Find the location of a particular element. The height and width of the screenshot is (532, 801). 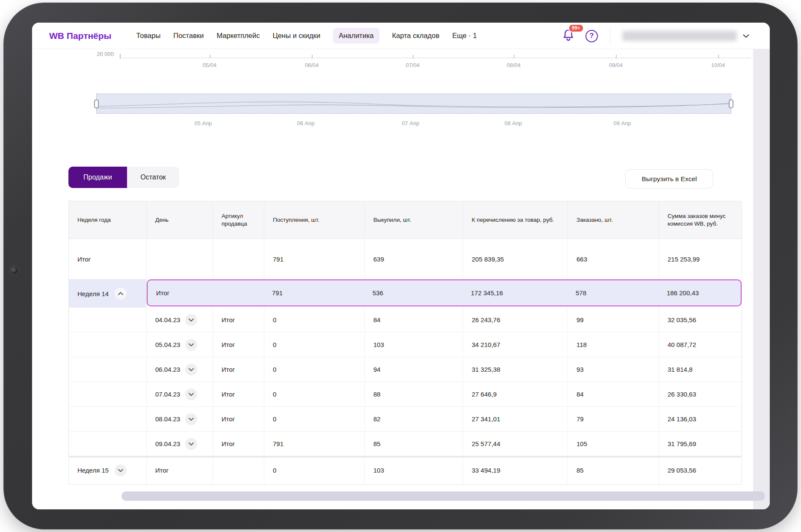

week15-orders-sum: 29 053,56 is located at coordinates (701, 470).